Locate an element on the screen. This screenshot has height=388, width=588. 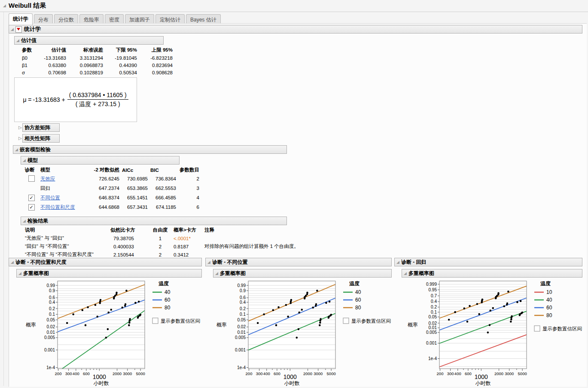
svg-text: 0.9 is located at coordinates (243, 290).